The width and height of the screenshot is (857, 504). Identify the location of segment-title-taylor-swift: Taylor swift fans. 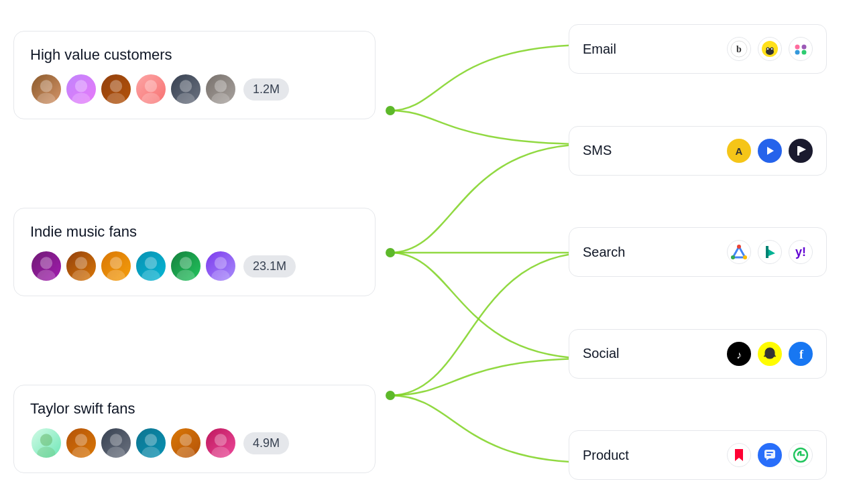
(194, 409).